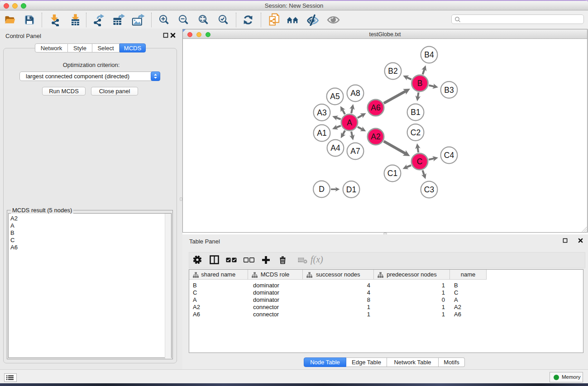 This screenshot has width=588, height=386. What do you see at coordinates (416, 112) in the screenshot?
I see `svg-text: B1` at bounding box center [416, 112].